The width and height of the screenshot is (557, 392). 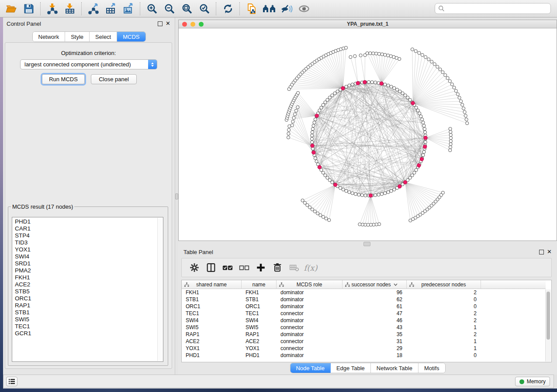 I want to click on import-table-button, so click(x=70, y=9).